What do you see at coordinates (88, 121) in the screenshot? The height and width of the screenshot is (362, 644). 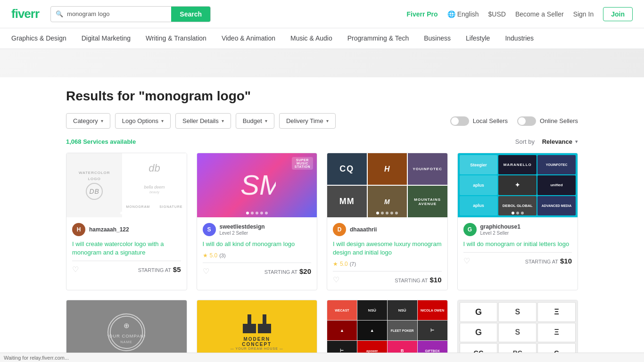 I see `category-filter: Category ▾` at bounding box center [88, 121].